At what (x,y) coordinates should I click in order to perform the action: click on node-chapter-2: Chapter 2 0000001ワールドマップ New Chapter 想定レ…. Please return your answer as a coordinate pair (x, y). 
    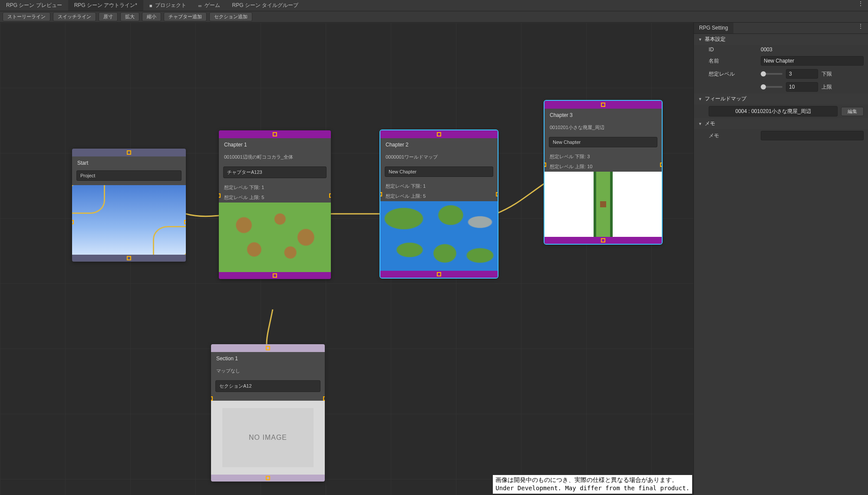
    Looking at the image, I should click on (439, 204).